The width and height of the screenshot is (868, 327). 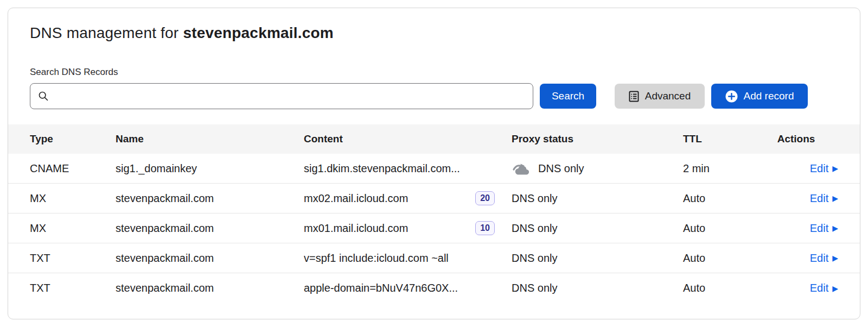 I want to click on page-title: DNS management for stevenpackmail.com, so click(x=434, y=33).